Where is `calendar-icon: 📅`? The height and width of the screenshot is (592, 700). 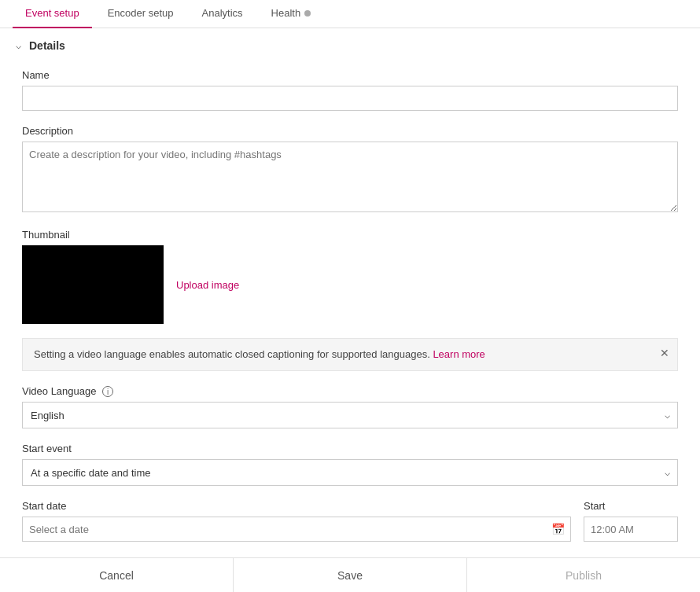 calendar-icon: 📅 is located at coordinates (558, 529).